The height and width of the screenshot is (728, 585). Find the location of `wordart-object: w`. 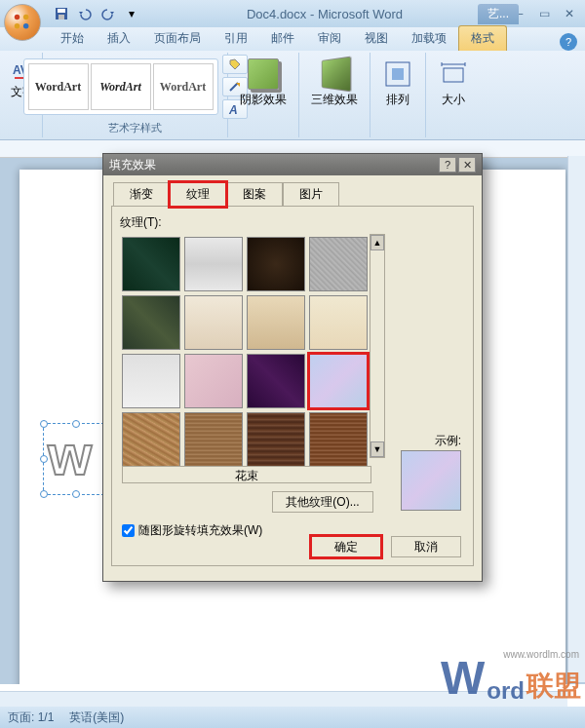

wordart-object: w is located at coordinates (76, 459).